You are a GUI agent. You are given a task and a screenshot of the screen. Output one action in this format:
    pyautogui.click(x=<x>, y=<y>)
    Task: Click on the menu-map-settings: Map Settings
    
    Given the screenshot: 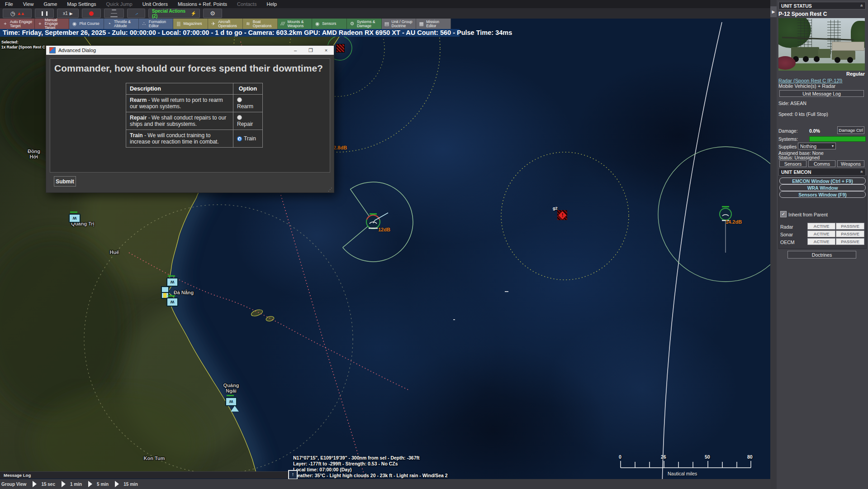 What is the action you would take?
    pyautogui.click(x=81, y=4)
    